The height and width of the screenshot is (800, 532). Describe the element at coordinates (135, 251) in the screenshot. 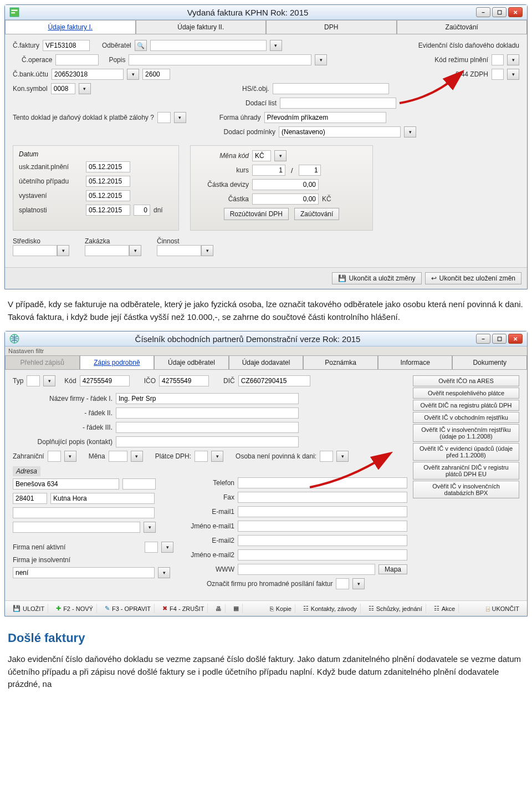

I see `zakazka-dropdown: ▾` at that location.